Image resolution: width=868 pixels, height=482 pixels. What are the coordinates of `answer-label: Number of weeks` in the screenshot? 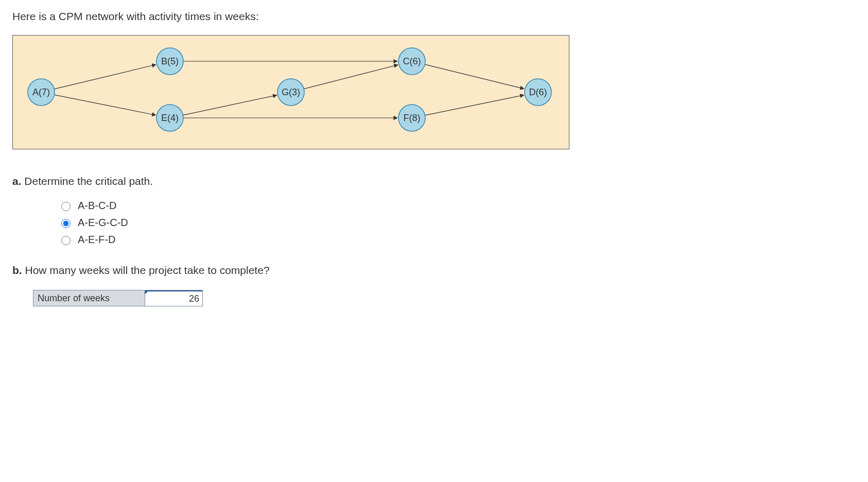 It's located at (90, 298).